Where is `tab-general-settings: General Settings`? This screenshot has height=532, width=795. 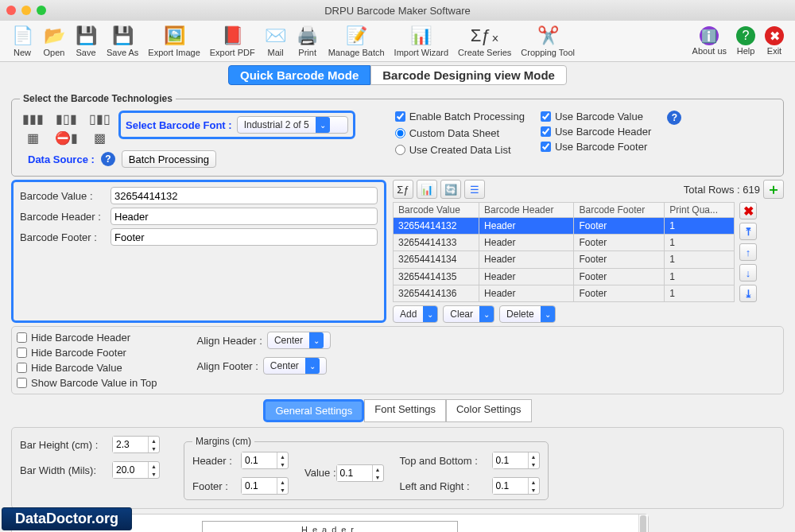 tab-general-settings: General Settings is located at coordinates (313, 410).